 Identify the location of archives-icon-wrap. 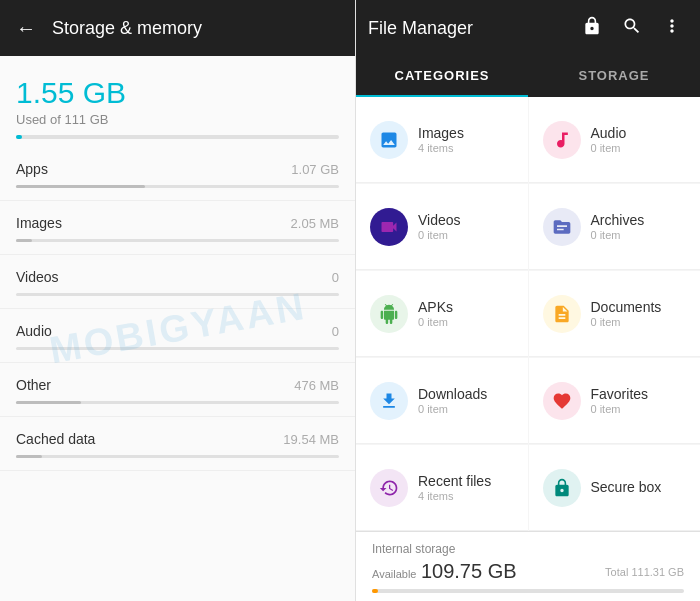
(562, 227).